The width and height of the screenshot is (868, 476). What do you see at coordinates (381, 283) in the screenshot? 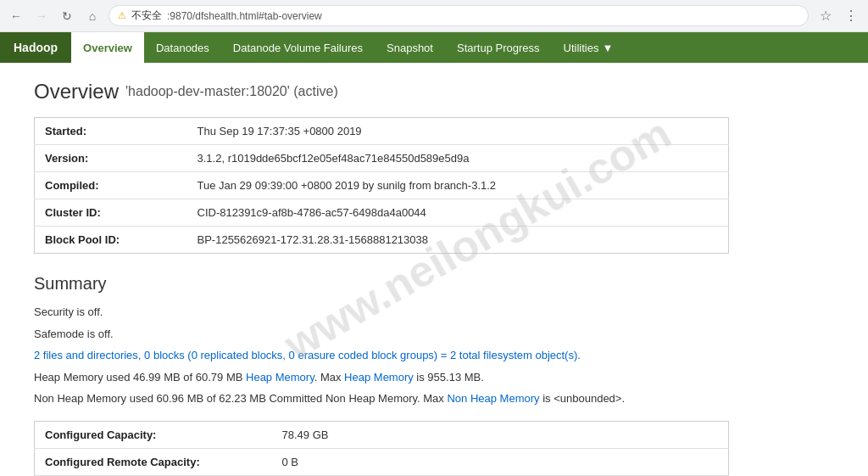
I see `summary-title: Summary` at bounding box center [381, 283].